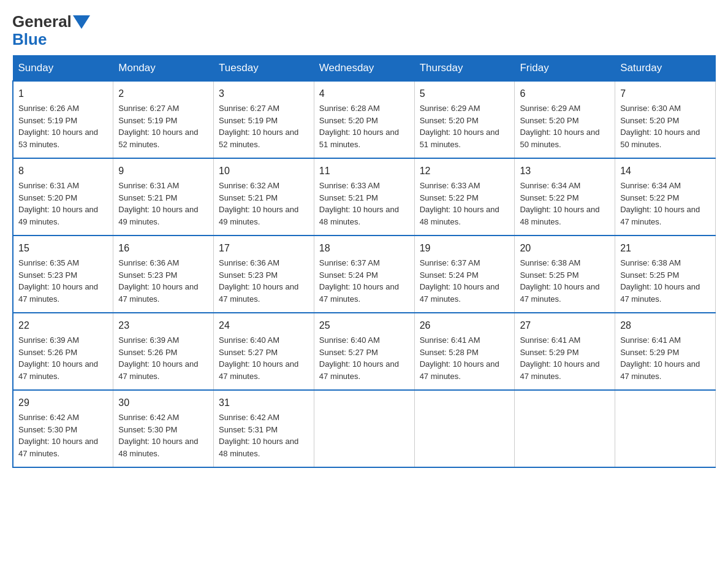 The image size is (728, 563). I want to click on day-number: 4, so click(364, 94).